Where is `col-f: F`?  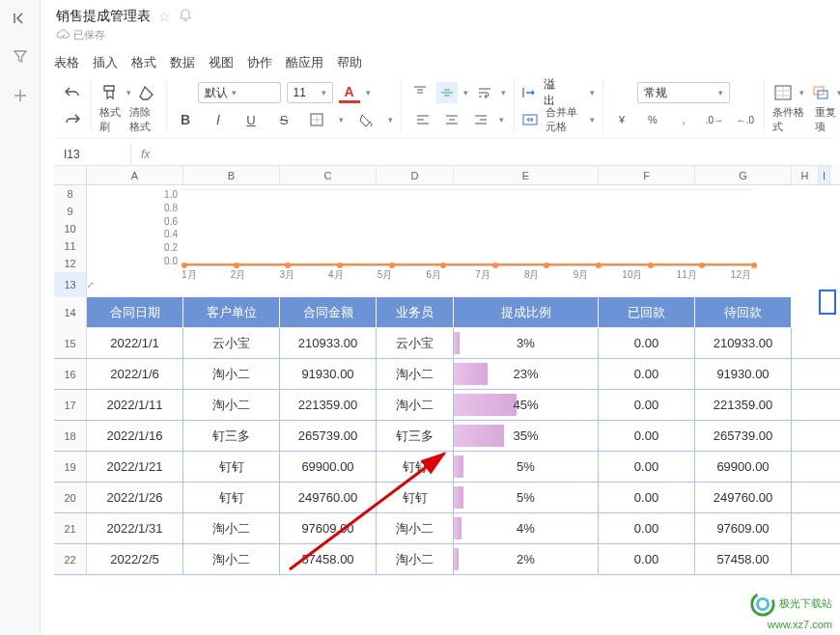 col-f: F is located at coordinates (647, 176).